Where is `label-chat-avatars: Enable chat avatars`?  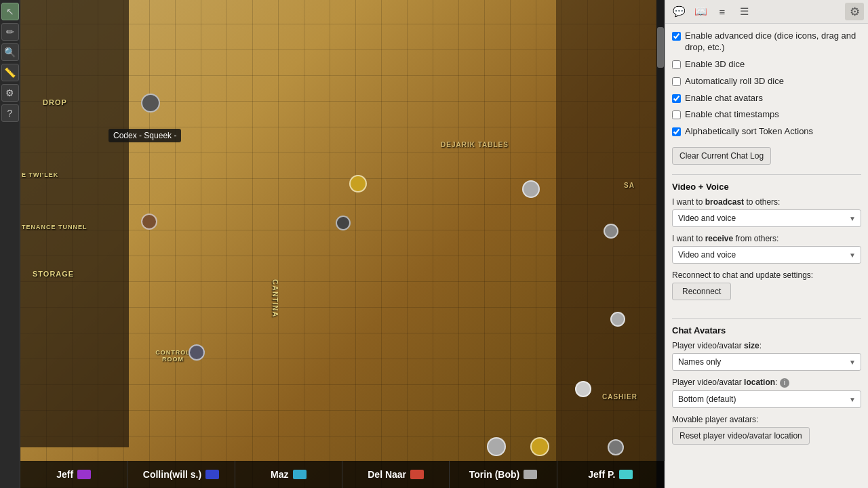 label-chat-avatars: Enable chat avatars is located at coordinates (724, 99).